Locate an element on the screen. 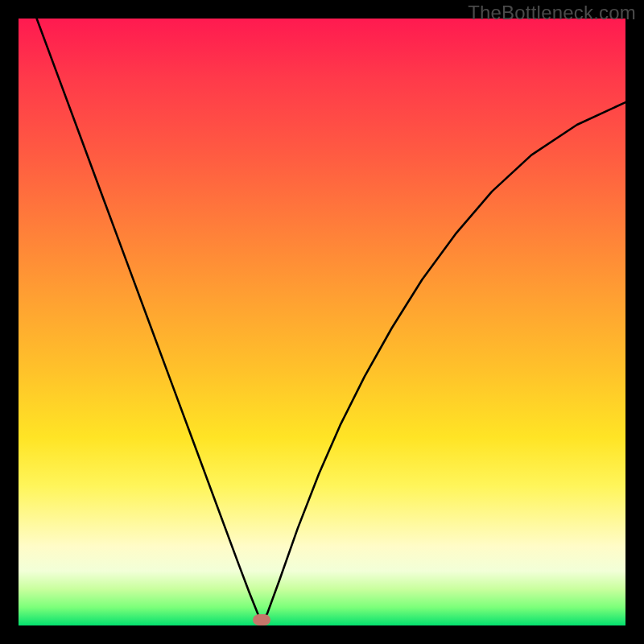 This screenshot has width=644, height=644. minimum-marker is located at coordinates (262, 620).